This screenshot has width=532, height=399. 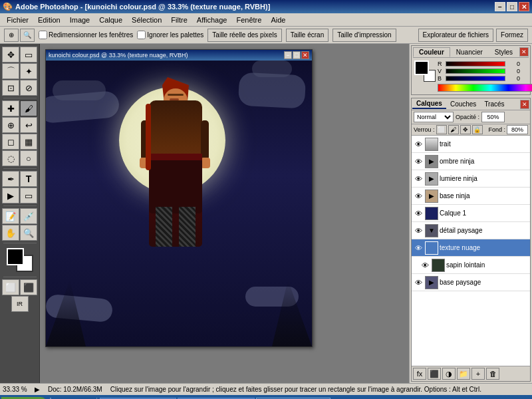 What do you see at coordinates (418, 213) in the screenshot?
I see `layer-eye-calque1: 👁` at bounding box center [418, 213].